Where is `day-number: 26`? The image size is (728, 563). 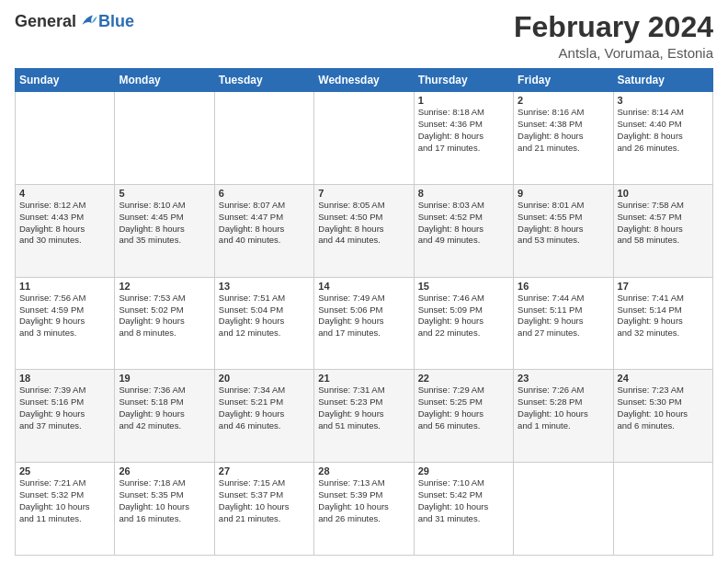 day-number: 26 is located at coordinates (164, 471).